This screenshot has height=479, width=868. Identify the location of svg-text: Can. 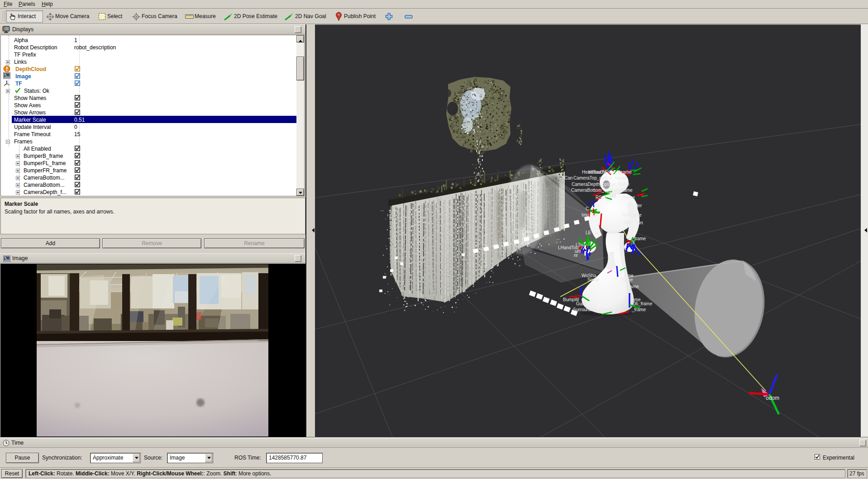
(568, 178).